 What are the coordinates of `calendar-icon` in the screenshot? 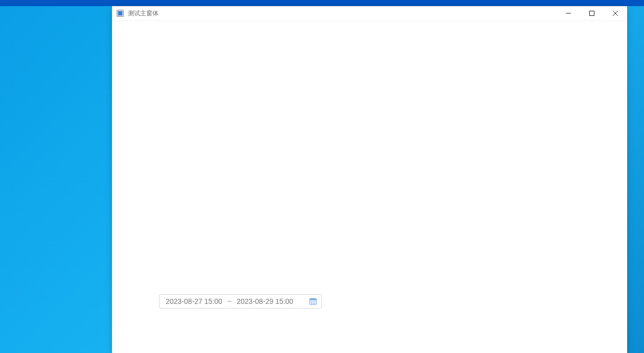 It's located at (313, 301).